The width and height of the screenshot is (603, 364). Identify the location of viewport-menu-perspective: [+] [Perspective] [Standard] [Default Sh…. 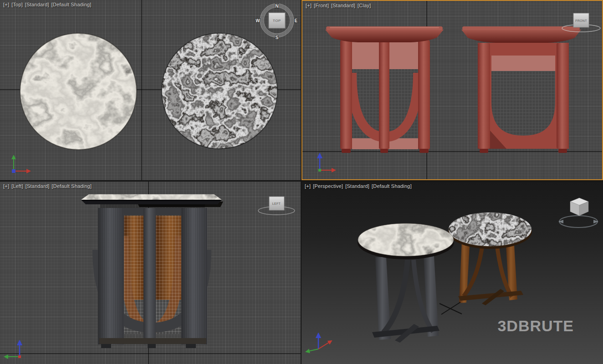
(358, 186).